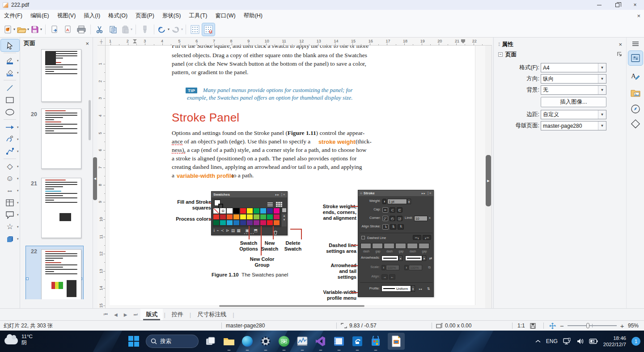 The height and width of the screenshot is (352, 644). I want to click on menu-item-3: 插入(I), so click(92, 16).